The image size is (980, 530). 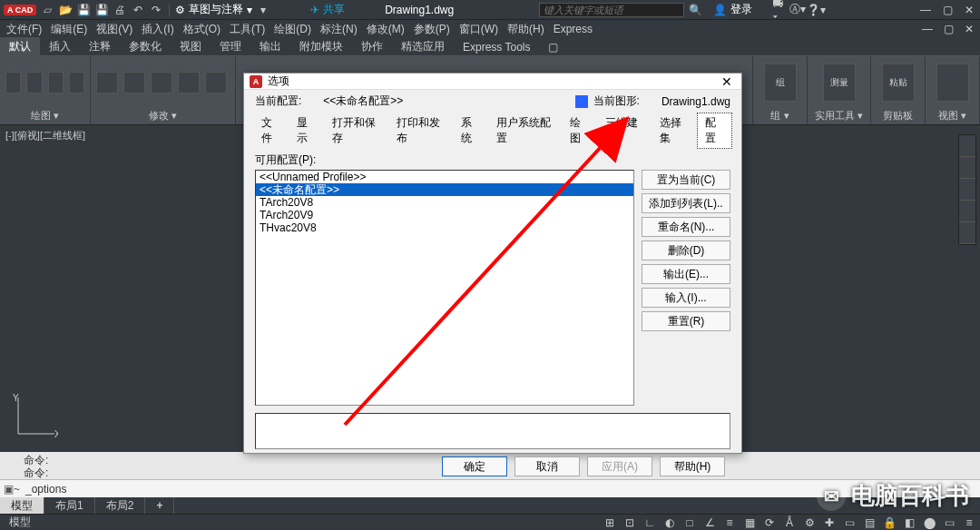 I want to click on menu-dimension: 标注(N), so click(x=339, y=29).